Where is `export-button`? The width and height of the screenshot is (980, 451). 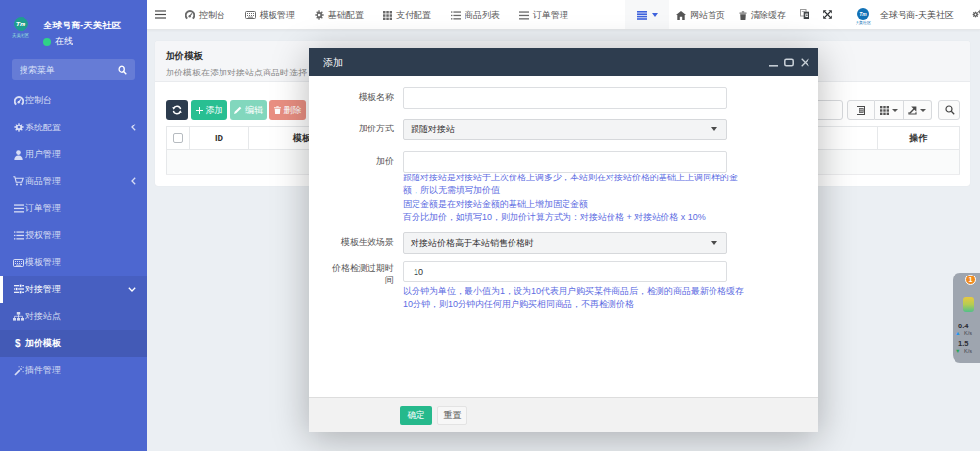 export-button is located at coordinates (917, 110).